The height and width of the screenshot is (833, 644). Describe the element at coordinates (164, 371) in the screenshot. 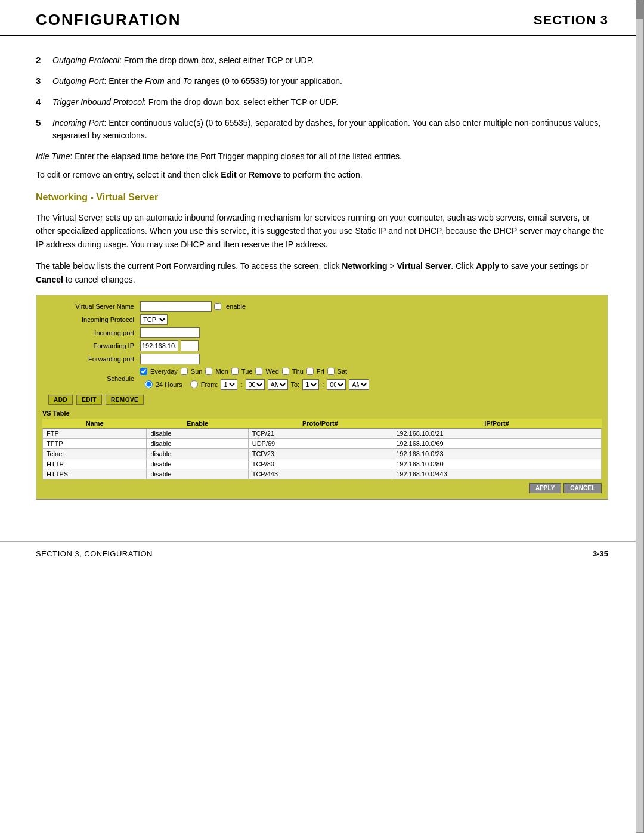

I see `everyday-label: Everyday` at that location.